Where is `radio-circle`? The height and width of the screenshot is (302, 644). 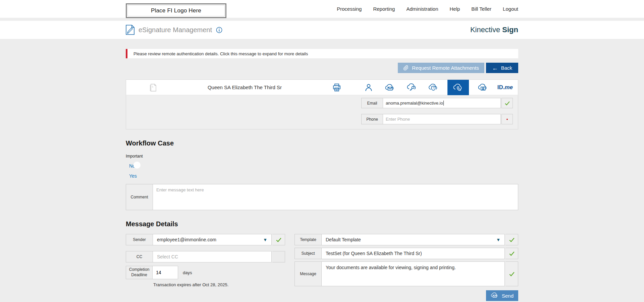
radio-circle is located at coordinates (137, 165).